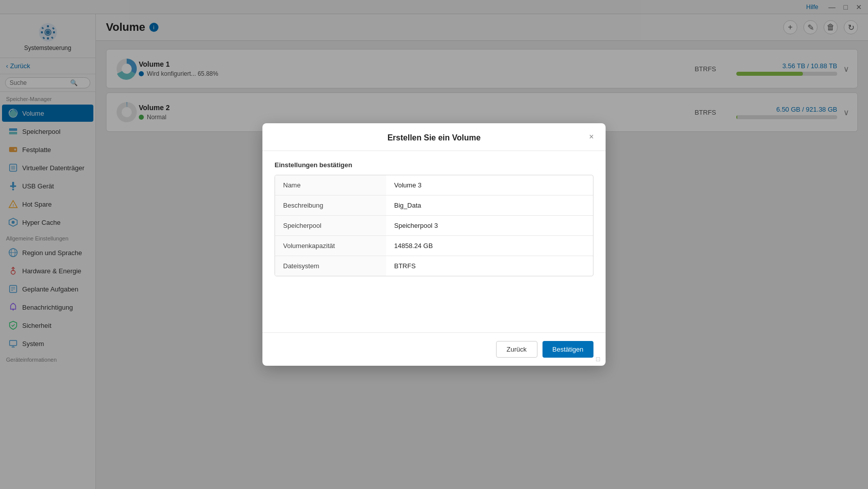 Image resolution: width=868 pixels, height=489 pixels. What do you see at coordinates (599, 359) in the screenshot?
I see `resize-handle: ⊡` at bounding box center [599, 359].